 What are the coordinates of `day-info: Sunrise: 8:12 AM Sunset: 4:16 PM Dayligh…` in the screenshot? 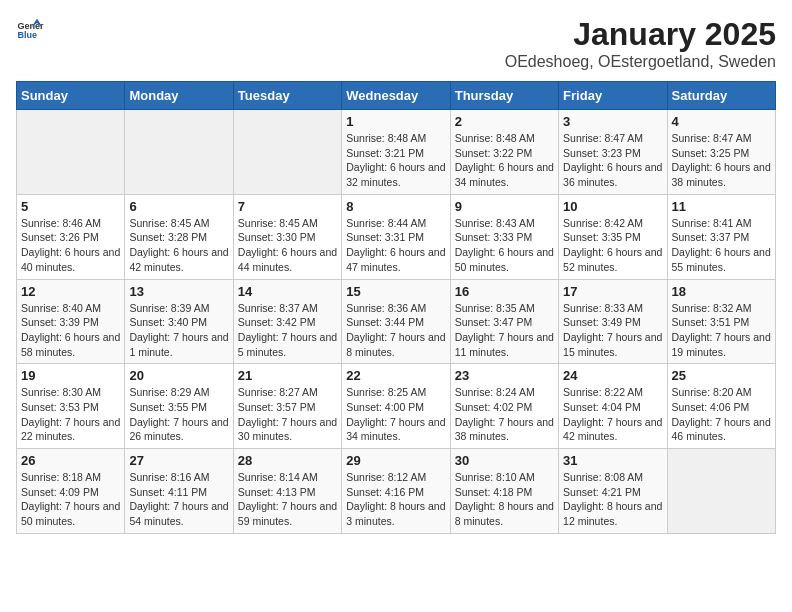 It's located at (396, 500).